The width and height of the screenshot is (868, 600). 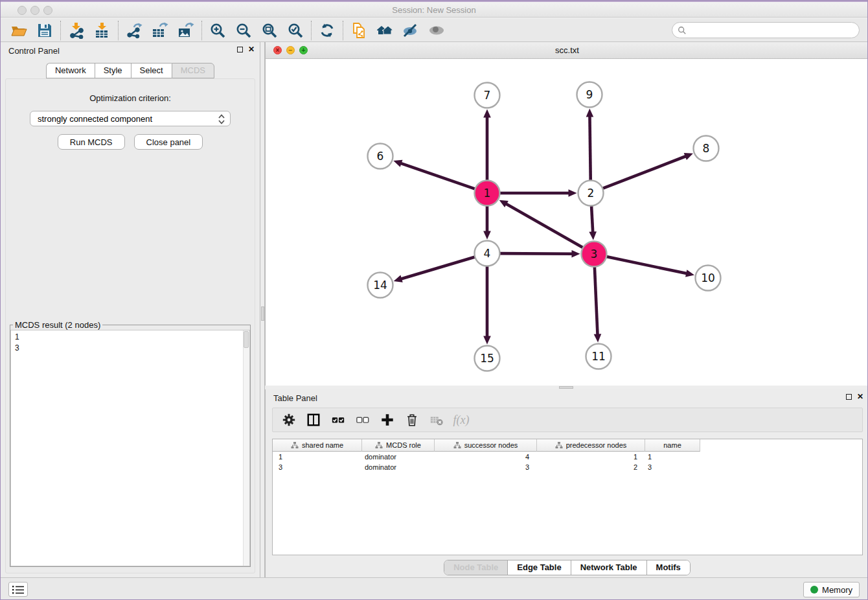 What do you see at coordinates (385, 30) in the screenshot?
I see `home-view-icon` at bounding box center [385, 30].